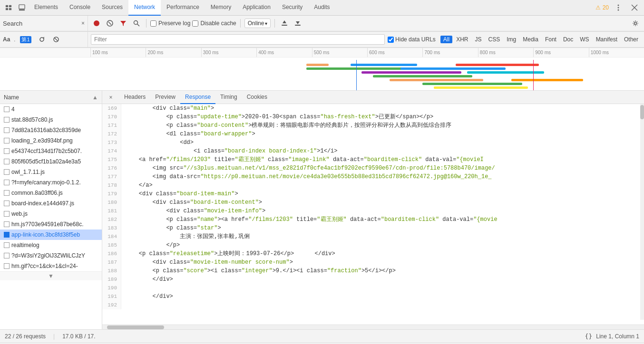 This screenshot has width=644, height=344. What do you see at coordinates (495, 39) in the screenshot?
I see `type-btn-css: CSS` at bounding box center [495, 39].